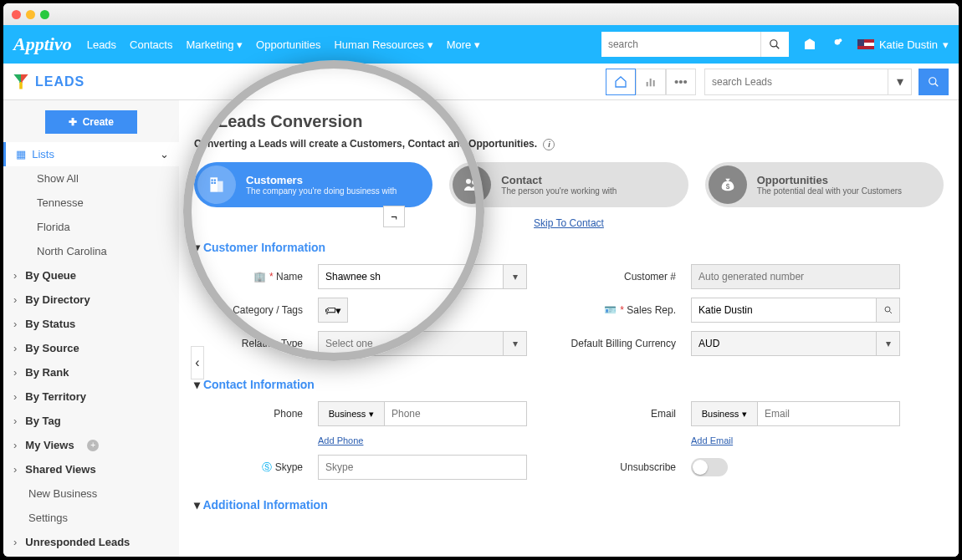  I want to click on section-contact-info: Contact Information, so click(569, 384).